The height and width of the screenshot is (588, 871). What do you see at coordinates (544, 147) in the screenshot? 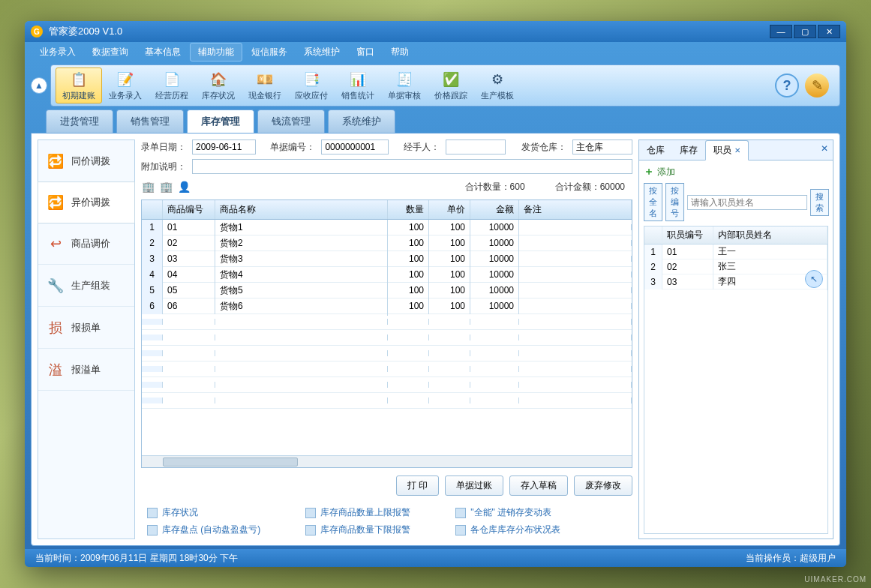
I see `warehouse-label: 发货仓库：` at bounding box center [544, 147].